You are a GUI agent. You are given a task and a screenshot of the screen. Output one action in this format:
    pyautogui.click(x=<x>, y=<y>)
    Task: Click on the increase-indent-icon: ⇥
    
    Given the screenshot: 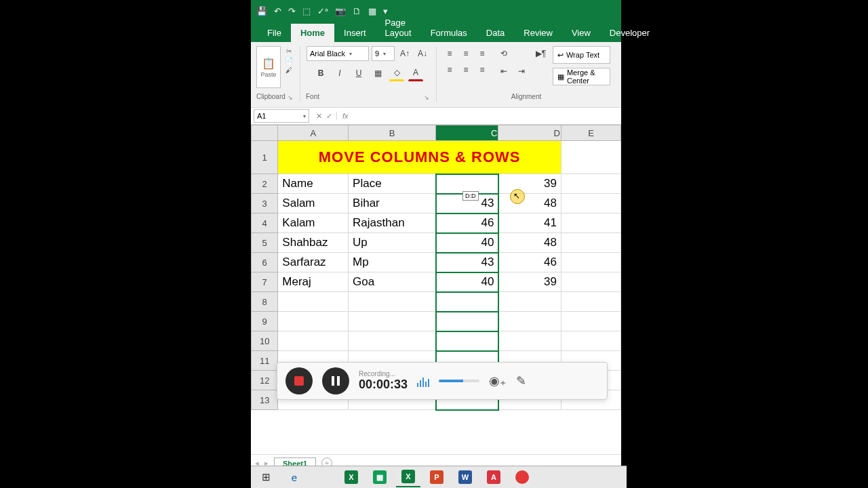 What is the action you would take?
    pyautogui.click(x=521, y=71)
    